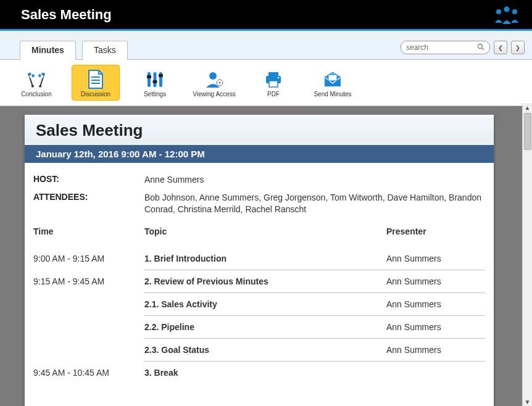  What do you see at coordinates (265, 350) in the screenshot?
I see `agenda-topic: 2.3. Goal Status` at bounding box center [265, 350].